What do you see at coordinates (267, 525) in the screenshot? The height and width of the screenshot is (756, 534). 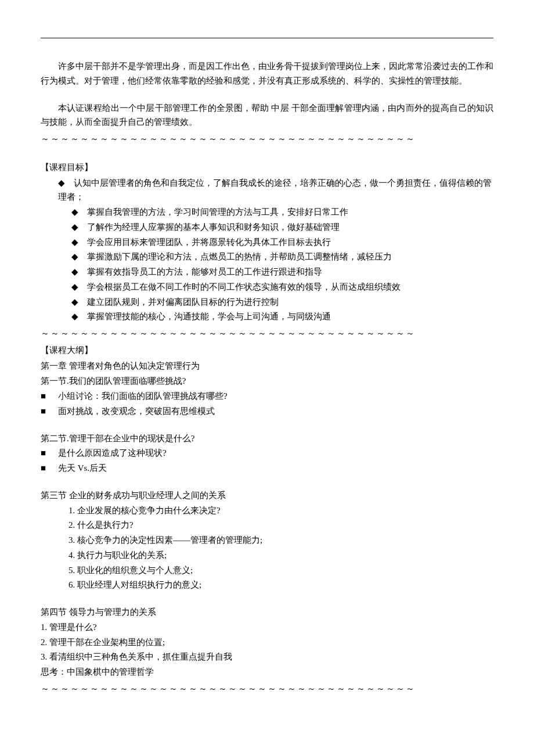 I see `section-3-item: 2. 什么是执行力?` at bounding box center [267, 525].